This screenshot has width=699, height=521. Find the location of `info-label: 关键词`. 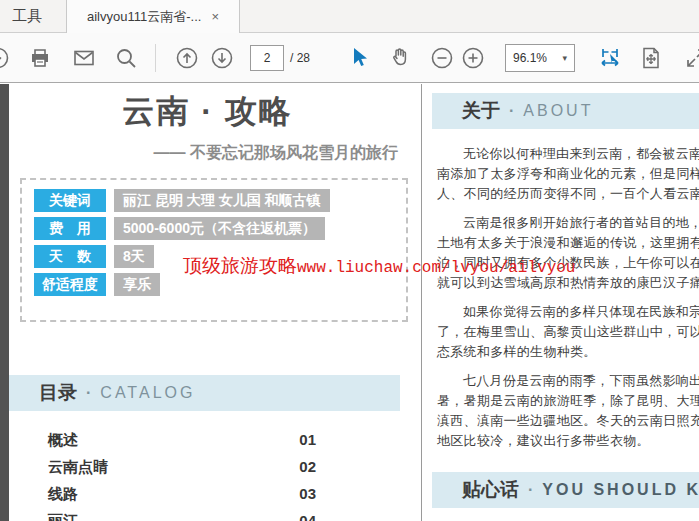

info-label: 关键词 is located at coordinates (70, 200).